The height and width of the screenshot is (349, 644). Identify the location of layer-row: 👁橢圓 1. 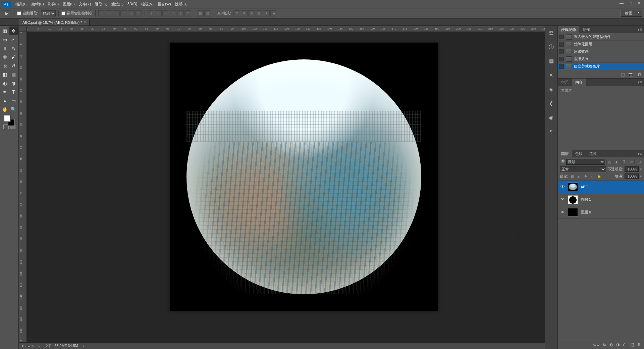
(601, 200).